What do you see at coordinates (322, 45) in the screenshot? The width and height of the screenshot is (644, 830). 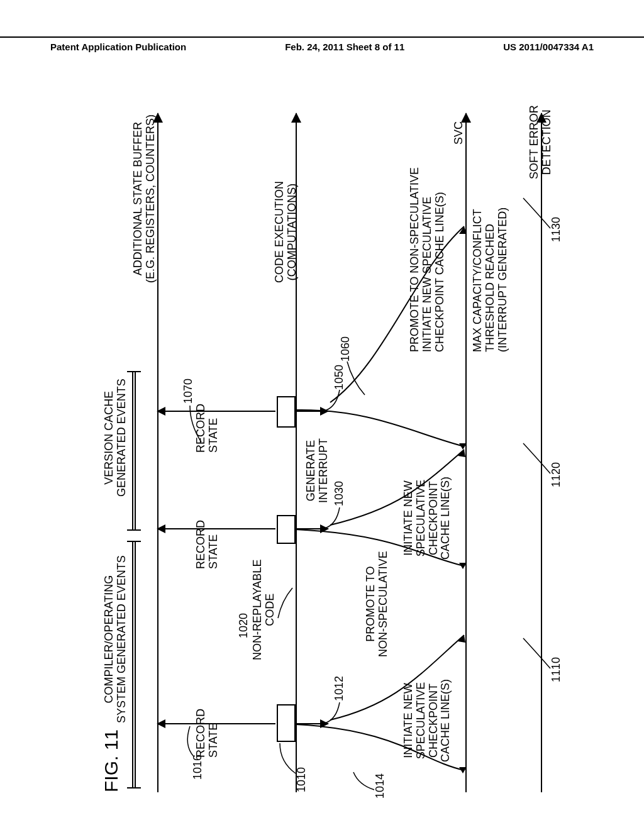 I see `page-header: Patent Application Publication Feb. 24, …` at bounding box center [322, 45].